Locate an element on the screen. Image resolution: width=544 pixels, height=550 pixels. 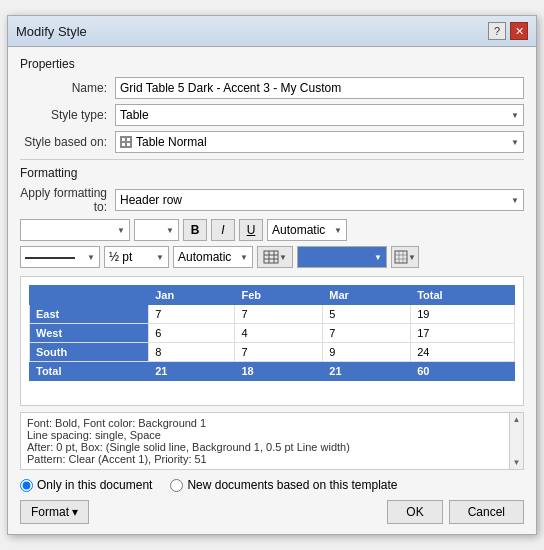
radio-this-document: Only in this document is located at coordinates (86, 485).